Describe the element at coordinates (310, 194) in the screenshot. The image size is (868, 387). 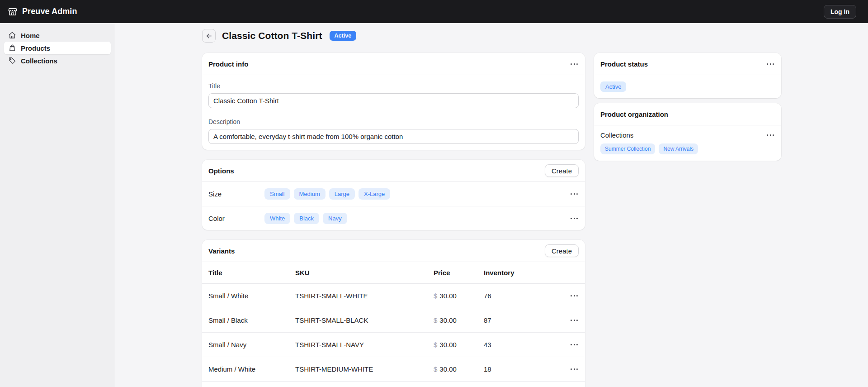
I see `option-value-tag: Medium` at that location.